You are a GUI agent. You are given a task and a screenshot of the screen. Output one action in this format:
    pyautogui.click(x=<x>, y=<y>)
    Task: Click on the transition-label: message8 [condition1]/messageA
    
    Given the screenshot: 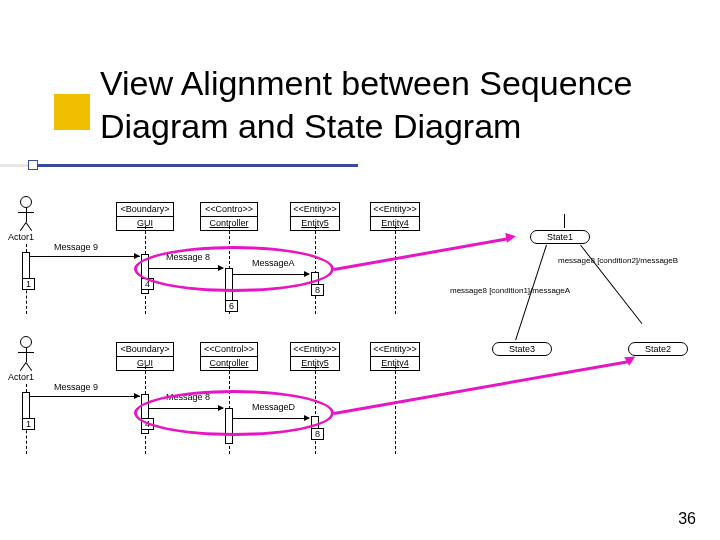 What is the action you would take?
    pyautogui.click(x=510, y=290)
    